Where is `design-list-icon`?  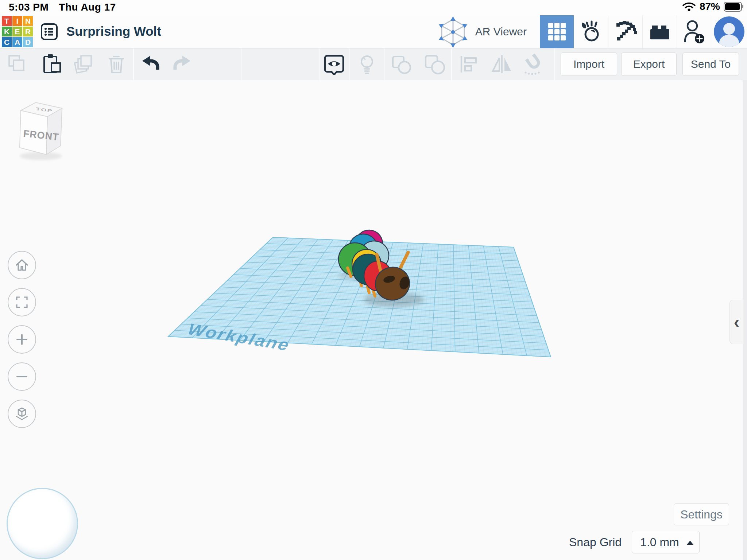 design-list-icon is located at coordinates (49, 32).